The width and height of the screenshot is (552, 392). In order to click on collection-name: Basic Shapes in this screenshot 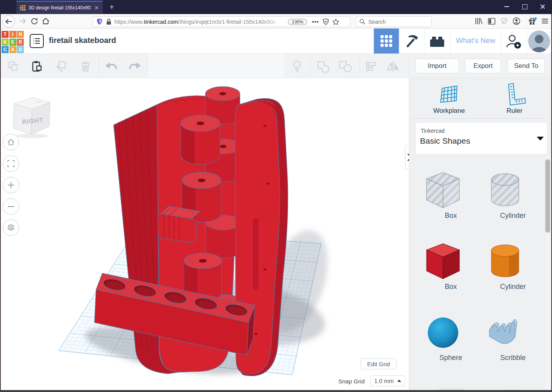, I will do `click(445, 141)`.